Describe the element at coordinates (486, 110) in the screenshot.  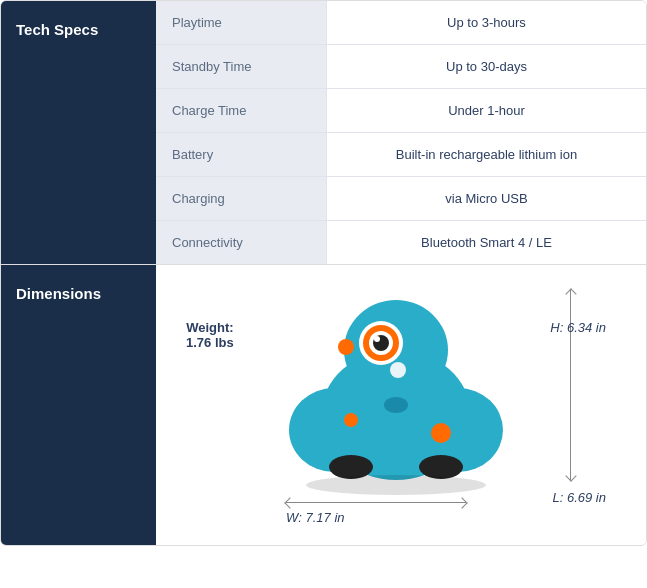
I see `spec-value-charge-time: Under 1-hour` at that location.